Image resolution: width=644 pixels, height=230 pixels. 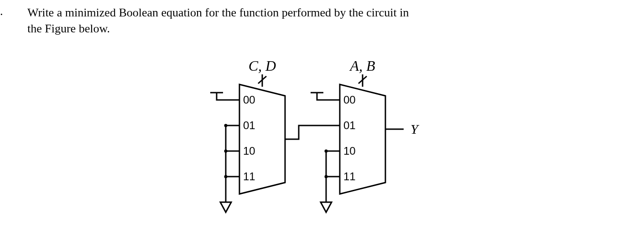 I want to click on output-label: Y, so click(x=415, y=129).